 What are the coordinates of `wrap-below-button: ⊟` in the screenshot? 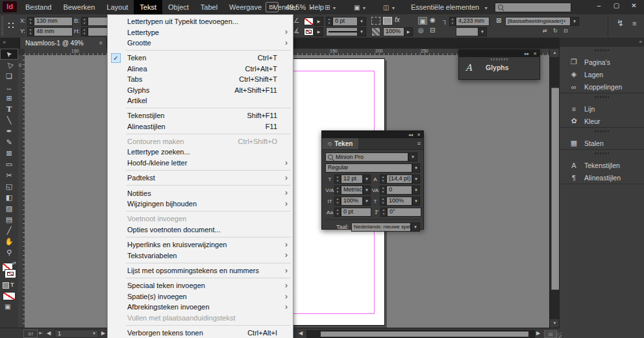 It's located at (432, 30).